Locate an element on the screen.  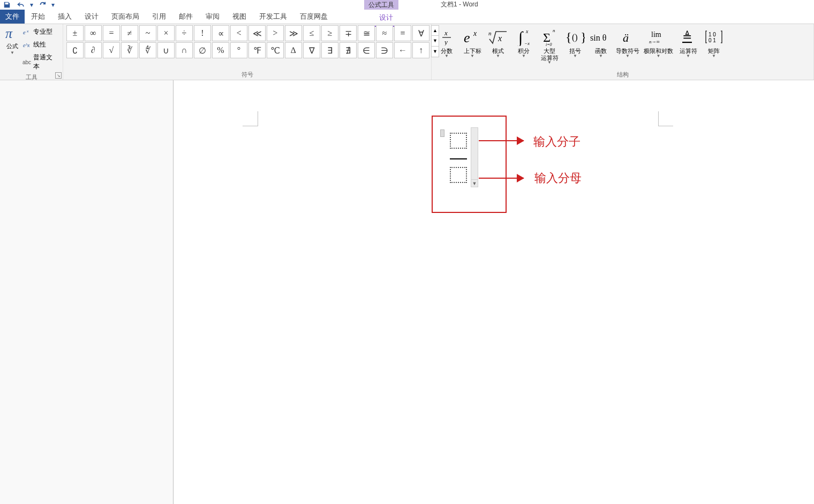
svg-text: e^x is located at coordinates (27, 45).